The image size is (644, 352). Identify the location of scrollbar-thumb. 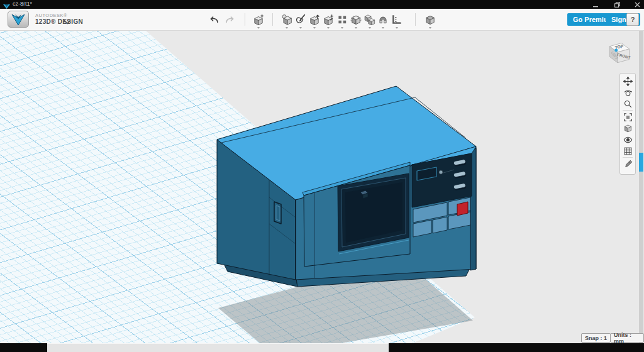
(641, 162).